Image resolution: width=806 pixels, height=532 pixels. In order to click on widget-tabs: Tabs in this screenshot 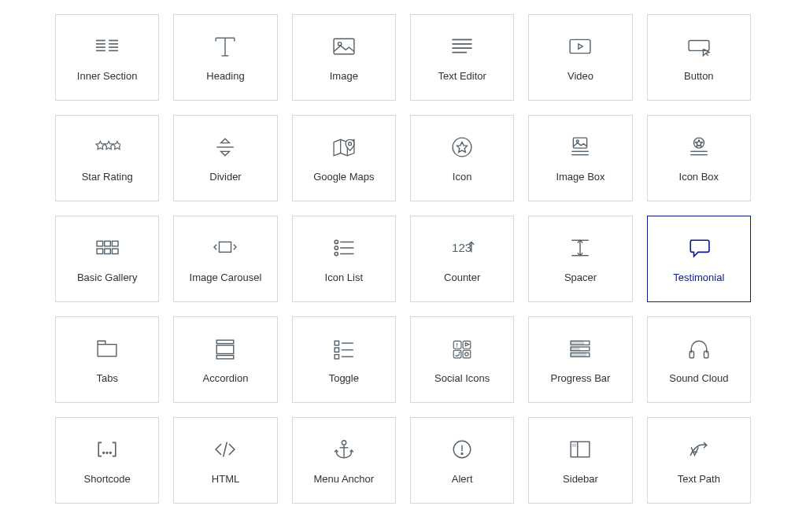, I will do `click(107, 360)`.